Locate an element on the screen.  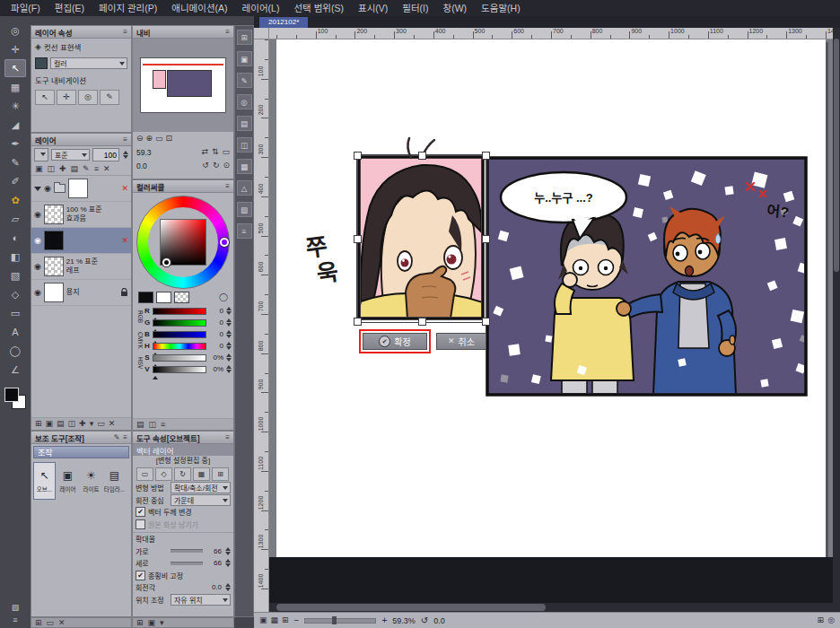
zoom-slider-thumb is located at coordinates (334, 621).